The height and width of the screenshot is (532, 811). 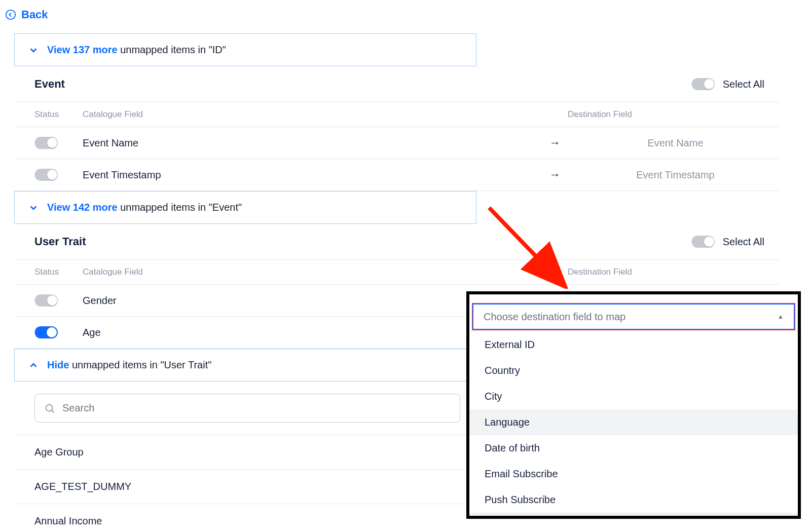 What do you see at coordinates (634, 448) in the screenshot?
I see `combobox-option: Date of birth` at bounding box center [634, 448].